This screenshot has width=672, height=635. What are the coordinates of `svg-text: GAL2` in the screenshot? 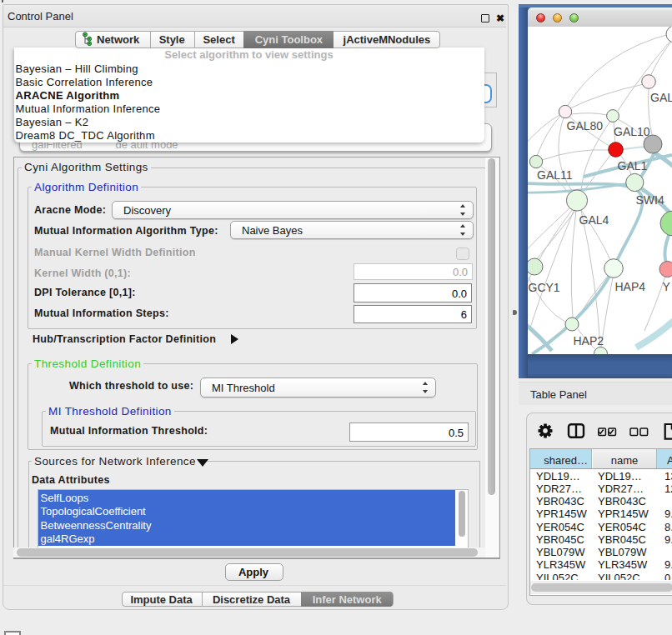 It's located at (661, 98).